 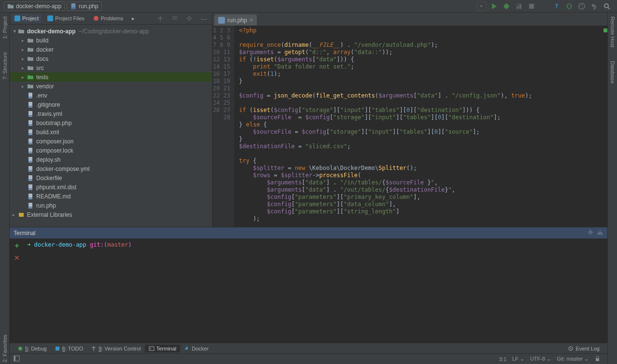 What do you see at coordinates (613, 32) in the screenshot?
I see `tool-remote-host: Remote Host` at bounding box center [613, 32].